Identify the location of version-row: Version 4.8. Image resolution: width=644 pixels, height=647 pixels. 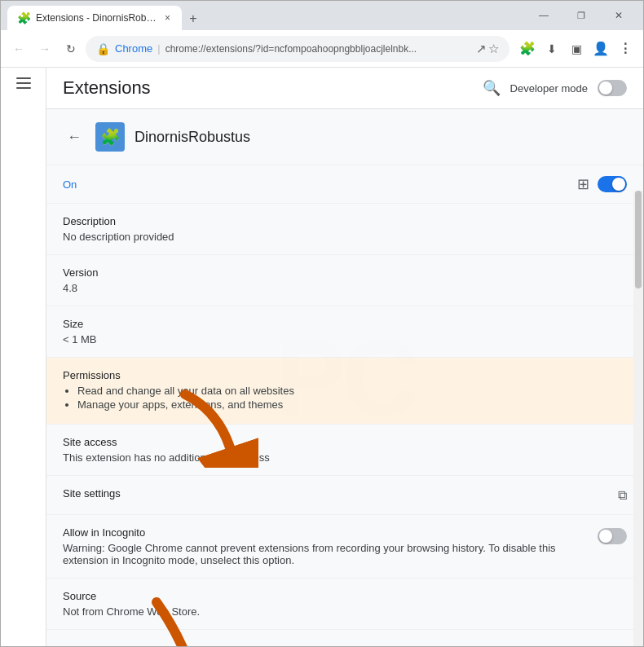
(345, 280).